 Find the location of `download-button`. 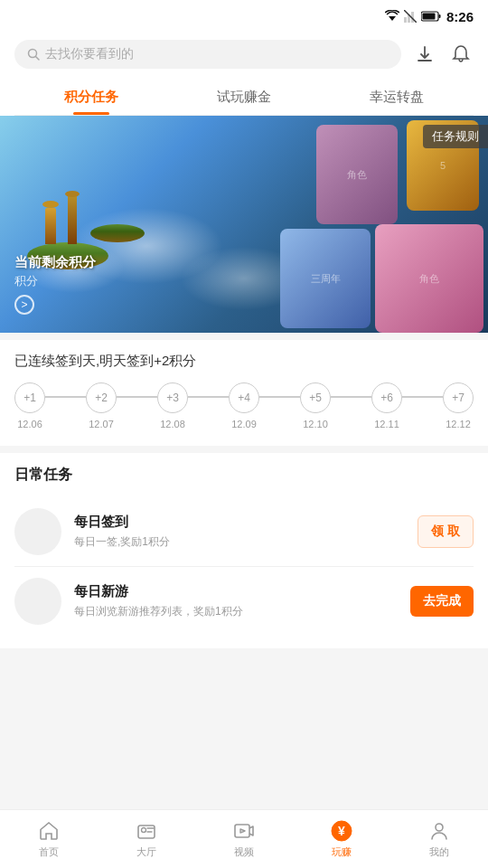

download-button is located at coordinates (425, 54).